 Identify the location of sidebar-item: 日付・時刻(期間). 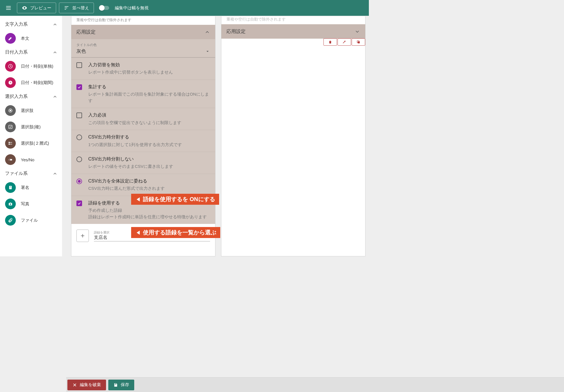
(31, 83).